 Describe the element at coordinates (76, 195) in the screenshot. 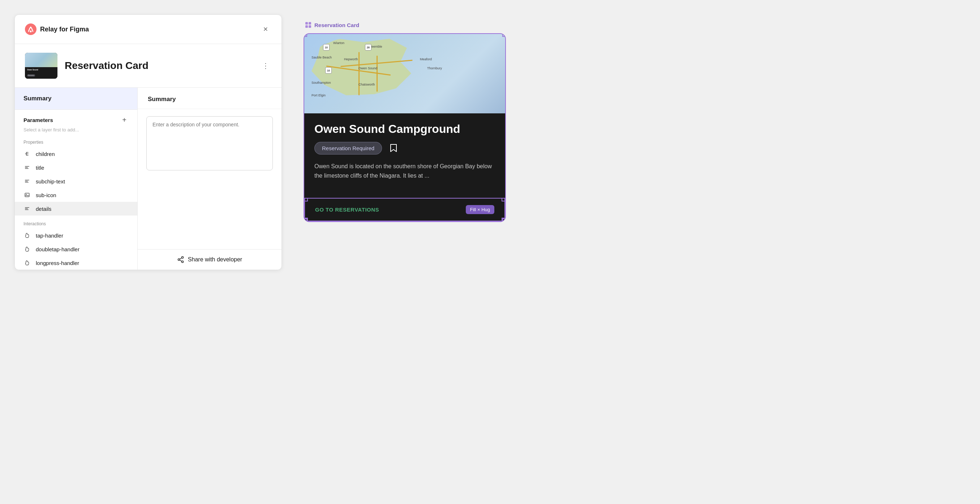

I see `sidebar-item-sub-icon: sub-icon` at that location.